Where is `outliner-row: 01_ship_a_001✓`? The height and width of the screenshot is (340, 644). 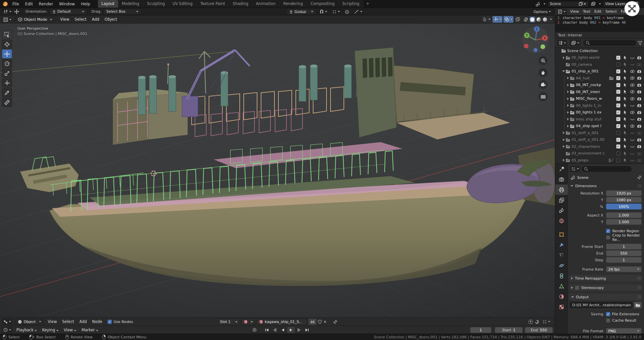 outliner-row: 01_ship_a_001✓ is located at coordinates (600, 71).